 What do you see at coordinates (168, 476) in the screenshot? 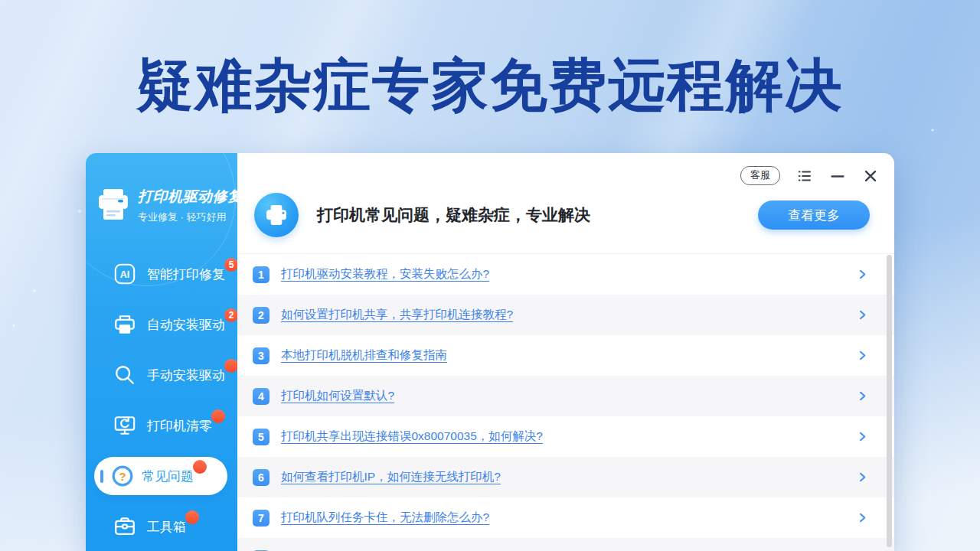
I see `sidebar-item-label: 常见问题` at bounding box center [168, 476].